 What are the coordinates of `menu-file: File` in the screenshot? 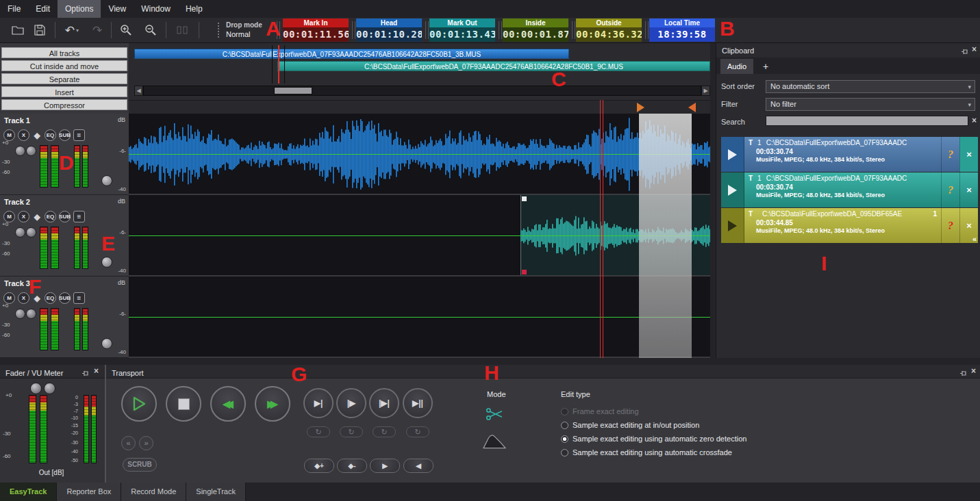 It's located at (14, 9).